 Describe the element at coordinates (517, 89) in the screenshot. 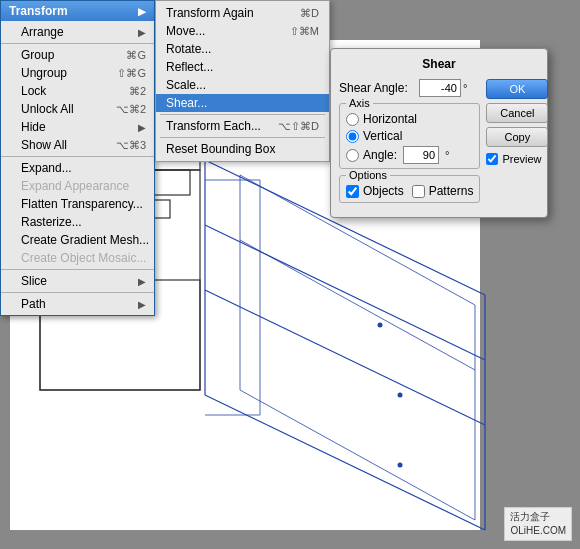

I see `ok-button: OK` at that location.